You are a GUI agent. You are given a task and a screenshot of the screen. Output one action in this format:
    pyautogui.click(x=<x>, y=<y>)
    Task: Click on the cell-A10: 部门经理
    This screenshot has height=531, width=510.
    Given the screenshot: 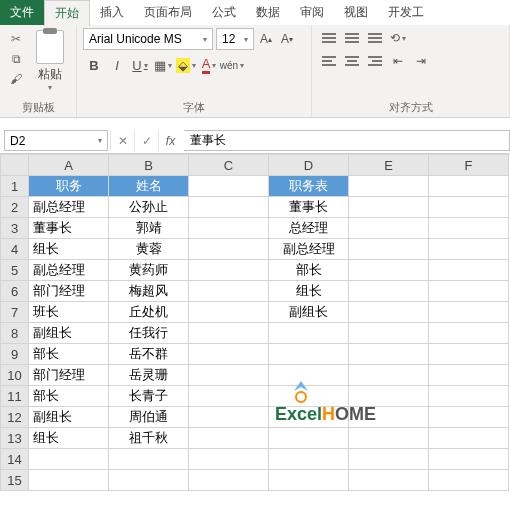 What is the action you would take?
    pyautogui.click(x=69, y=376)
    